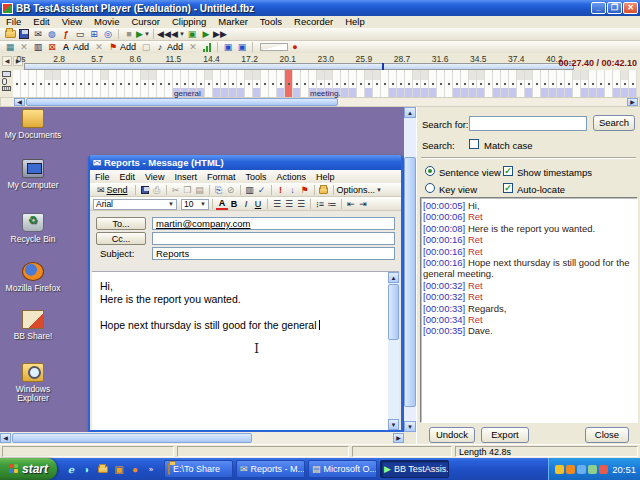 The width and height of the screenshot is (640, 480). Describe the element at coordinates (474, 144) in the screenshot. I see `match-case-checkbox` at that location.